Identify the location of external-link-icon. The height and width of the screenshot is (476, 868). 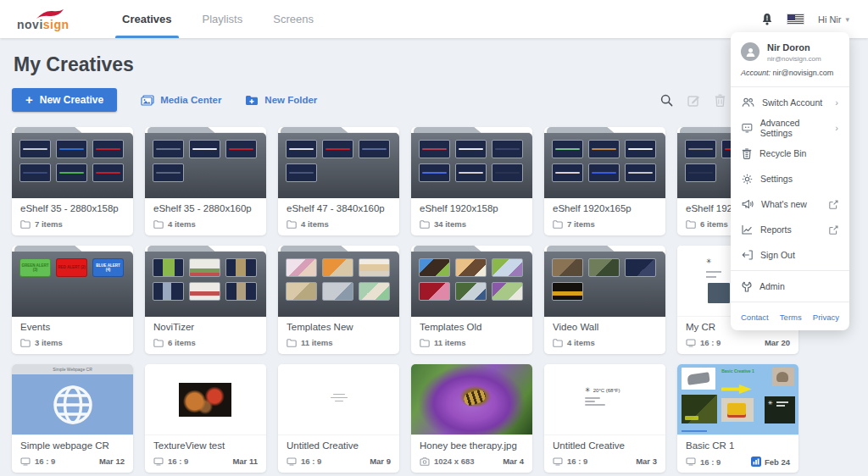
(834, 205).